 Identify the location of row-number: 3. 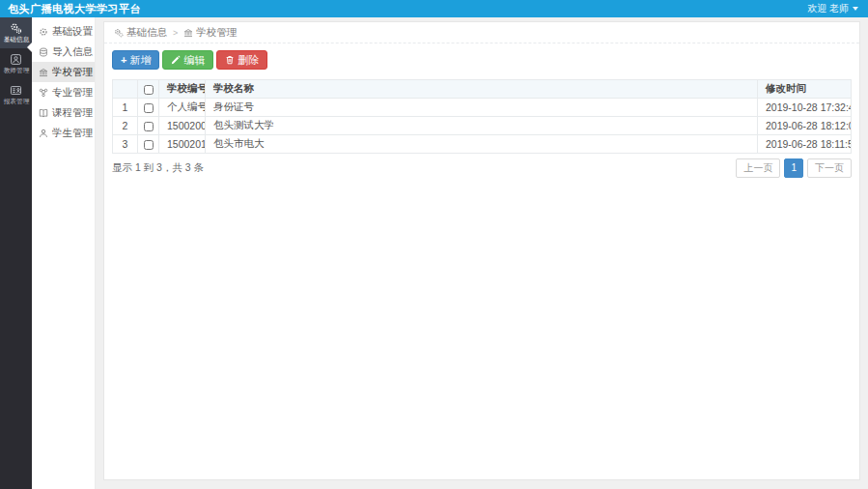
(126, 145).